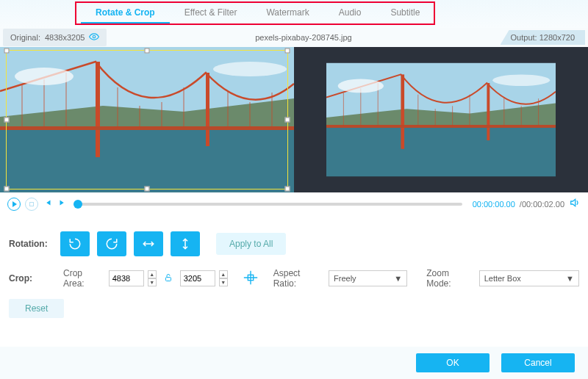 The height and width of the screenshot is (379, 588). What do you see at coordinates (405, 14) in the screenshot?
I see `tab-subtitle: Subtitle` at bounding box center [405, 14].